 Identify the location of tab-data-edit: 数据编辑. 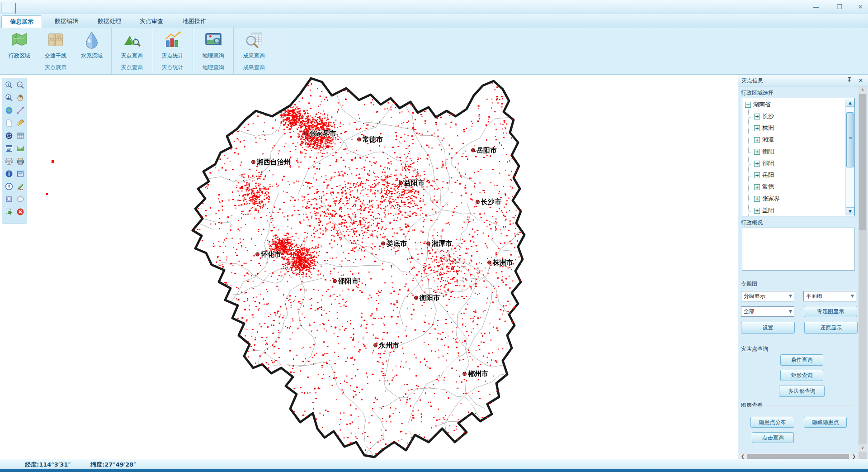
(66, 22).